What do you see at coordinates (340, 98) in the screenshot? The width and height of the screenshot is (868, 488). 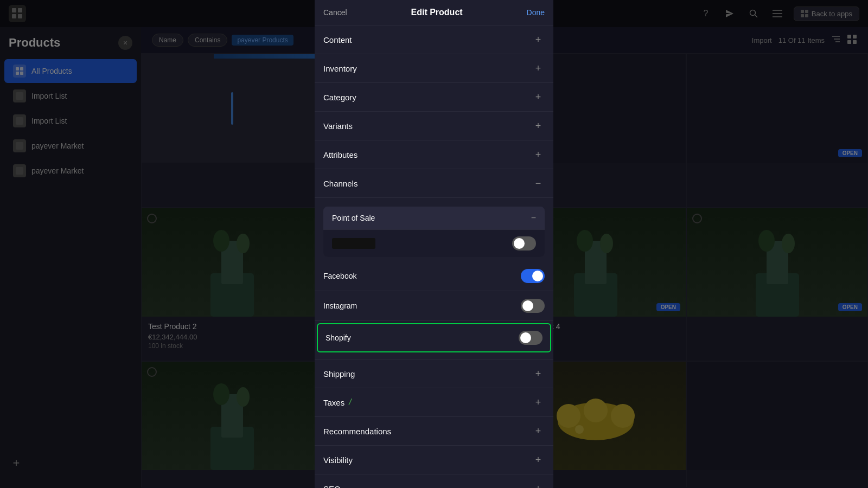 I see `category-section-title: Category` at bounding box center [340, 98].